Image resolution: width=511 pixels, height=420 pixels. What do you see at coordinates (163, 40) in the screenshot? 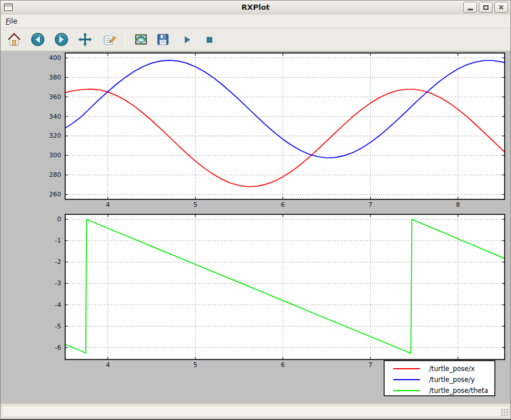
I see `save-button` at bounding box center [163, 40].